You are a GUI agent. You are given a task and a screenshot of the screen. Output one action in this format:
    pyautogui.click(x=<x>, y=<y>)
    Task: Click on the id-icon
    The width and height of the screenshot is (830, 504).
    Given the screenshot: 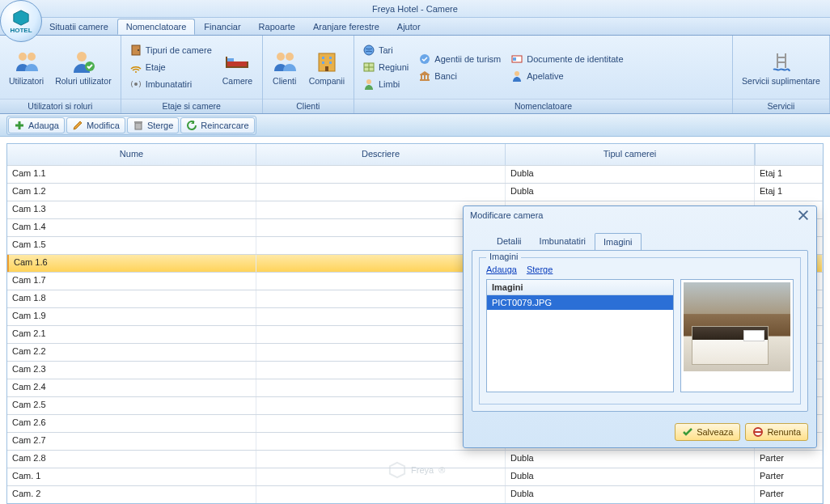 What is the action you would take?
    pyautogui.click(x=517, y=59)
    